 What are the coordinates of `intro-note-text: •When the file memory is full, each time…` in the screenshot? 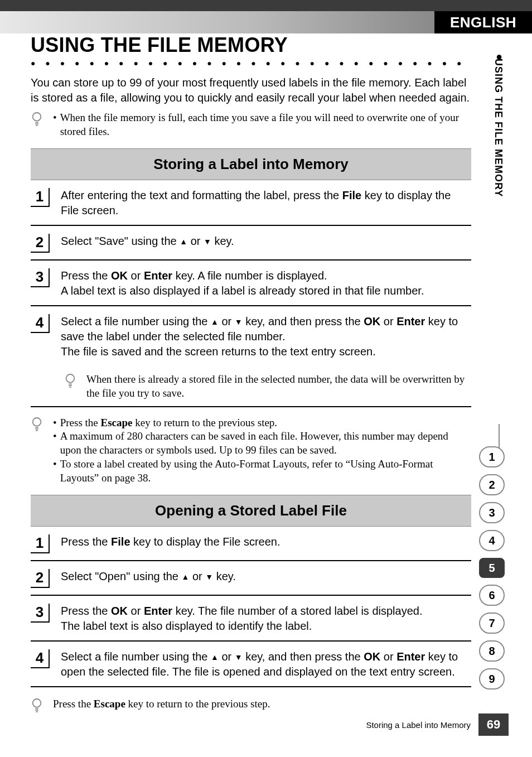 It's located at (262, 125).